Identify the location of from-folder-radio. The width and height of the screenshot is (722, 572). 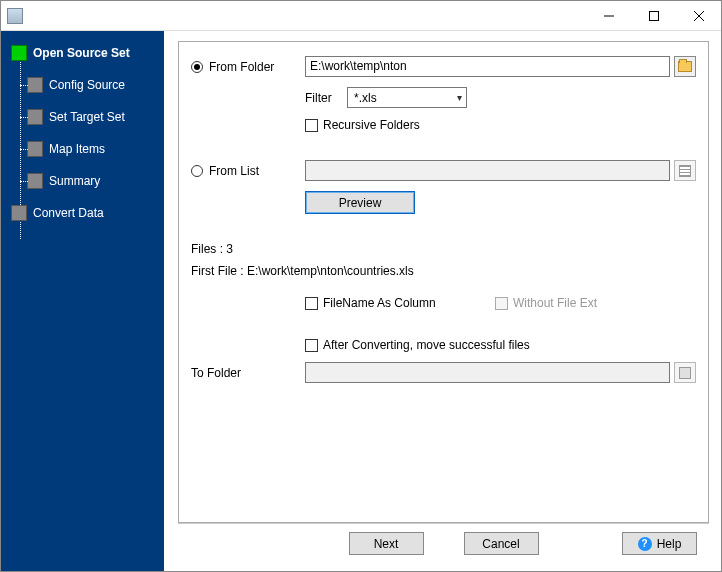
(197, 67).